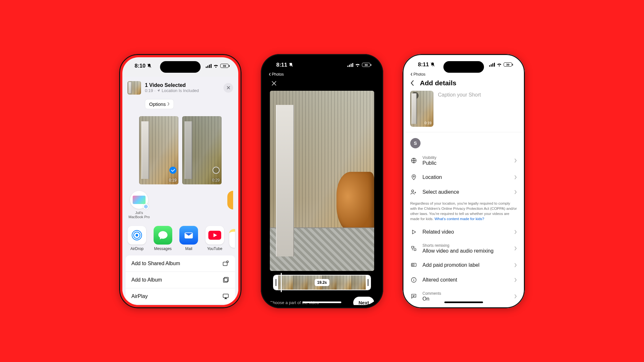 The height and width of the screenshot is (362, 644). I want to click on messages-icon, so click(163, 235).